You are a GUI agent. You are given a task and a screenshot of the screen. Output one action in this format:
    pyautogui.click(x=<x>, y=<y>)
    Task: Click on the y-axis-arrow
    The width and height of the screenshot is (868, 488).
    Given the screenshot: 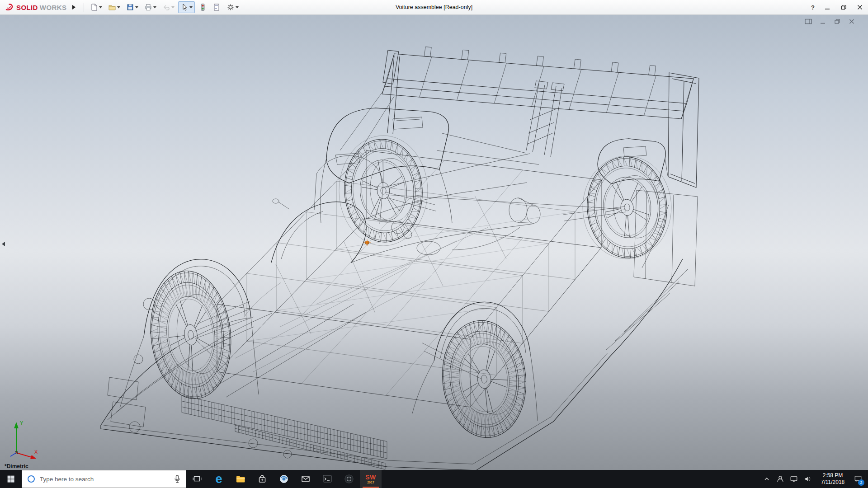 What is the action you would take?
    pyautogui.click(x=16, y=425)
    